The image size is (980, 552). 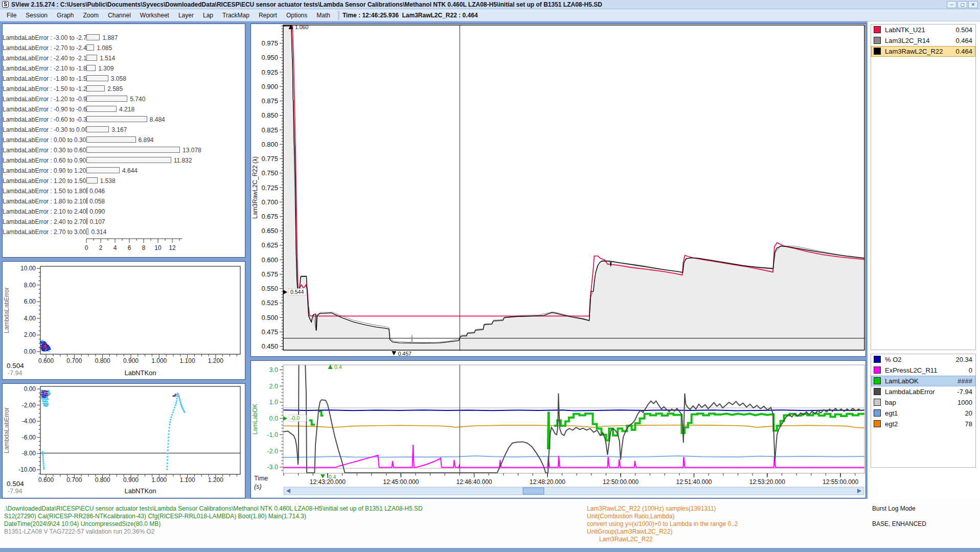 I want to click on menu-bar: FileSessionGraphZoomChannelWorksheetLaye…, so click(x=490, y=15).